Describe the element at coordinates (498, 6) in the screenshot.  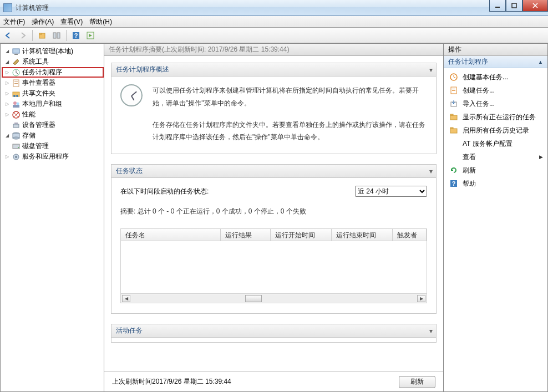
I see `minimize-button` at that location.